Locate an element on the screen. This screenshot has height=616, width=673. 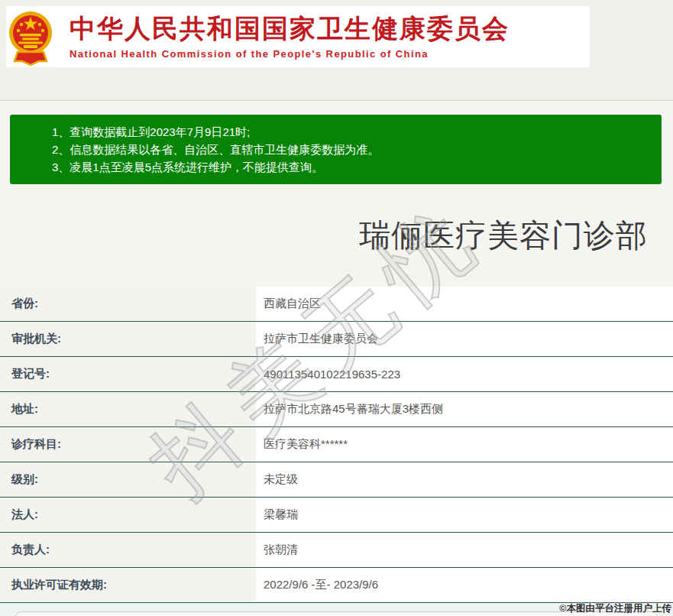
table-row-license-validity: 执业许可证有效期: 2022/9/6 -至- 2023/9/6 is located at coordinates (336, 585).